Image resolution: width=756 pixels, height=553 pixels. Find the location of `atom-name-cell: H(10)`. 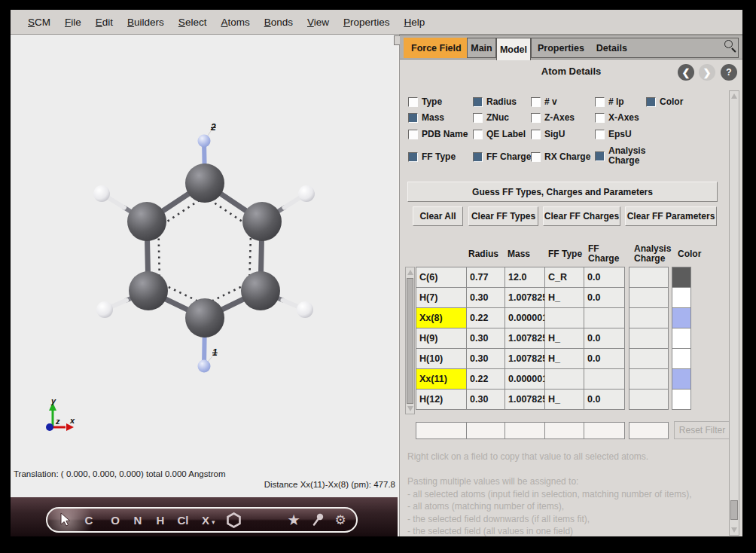

atom-name-cell: H(10) is located at coordinates (441, 359).